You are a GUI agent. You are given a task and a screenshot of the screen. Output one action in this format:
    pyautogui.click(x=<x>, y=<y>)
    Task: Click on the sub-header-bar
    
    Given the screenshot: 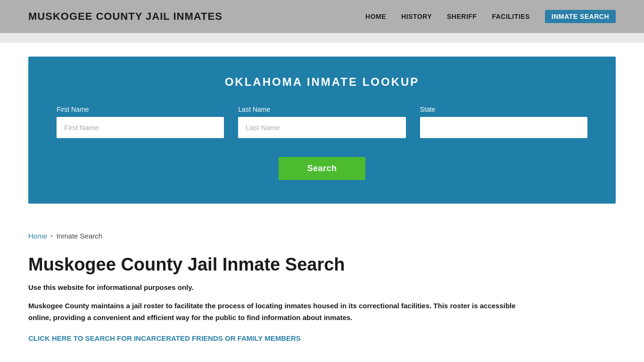 What is the action you would take?
    pyautogui.click(x=322, y=38)
    